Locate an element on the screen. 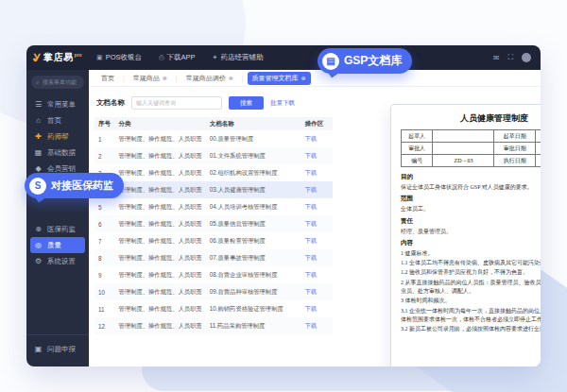 The image size is (567, 392). section-paragraph: 经理、质量管理员。 is located at coordinates (471, 232).